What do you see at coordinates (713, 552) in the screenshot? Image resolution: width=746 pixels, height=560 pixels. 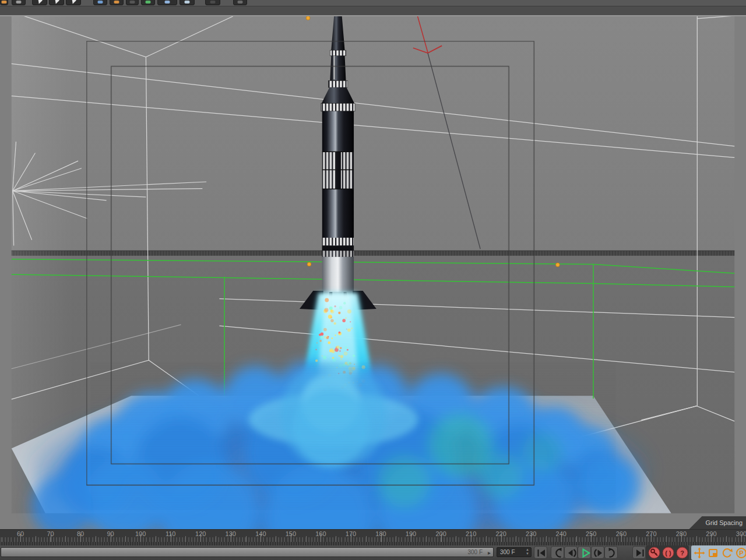 I see `record-scale-toggle` at bounding box center [713, 552].